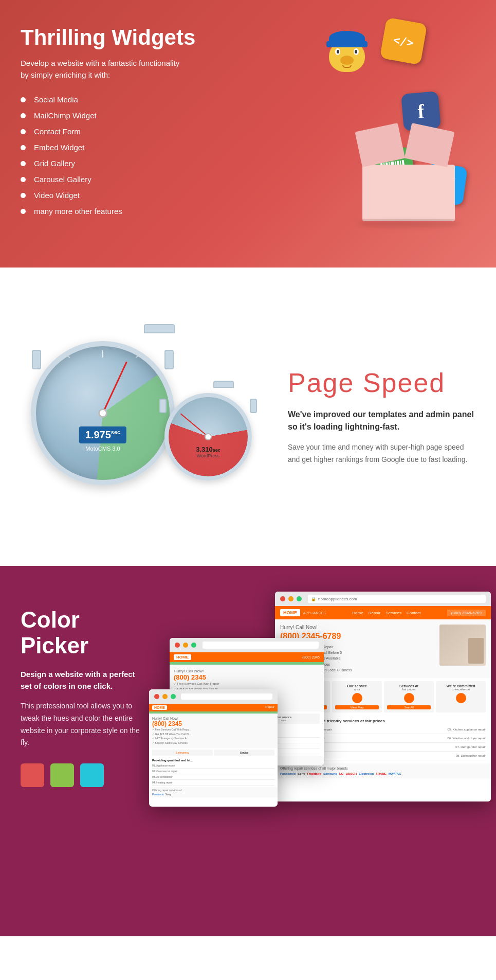 The width and height of the screenshot is (496, 980). What do you see at coordinates (360, 628) in the screenshot?
I see `call-now-text: Hurry! Call Now!` at bounding box center [360, 628].